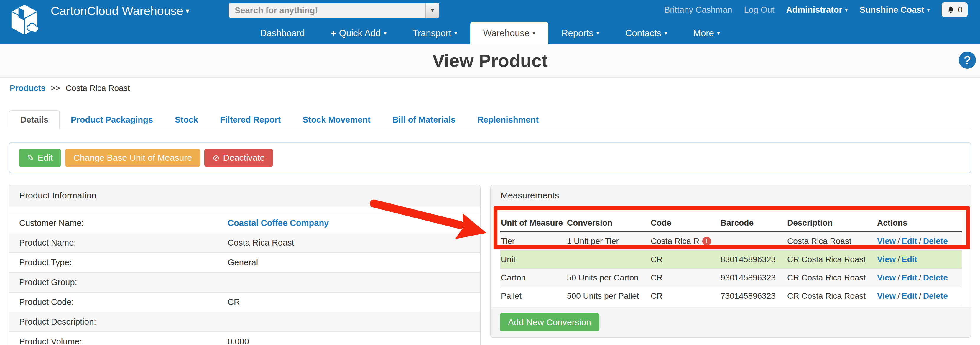 The width and height of the screenshot is (980, 345). What do you see at coordinates (119, 262) in the screenshot?
I see `field-label: Product Type:` at bounding box center [119, 262].